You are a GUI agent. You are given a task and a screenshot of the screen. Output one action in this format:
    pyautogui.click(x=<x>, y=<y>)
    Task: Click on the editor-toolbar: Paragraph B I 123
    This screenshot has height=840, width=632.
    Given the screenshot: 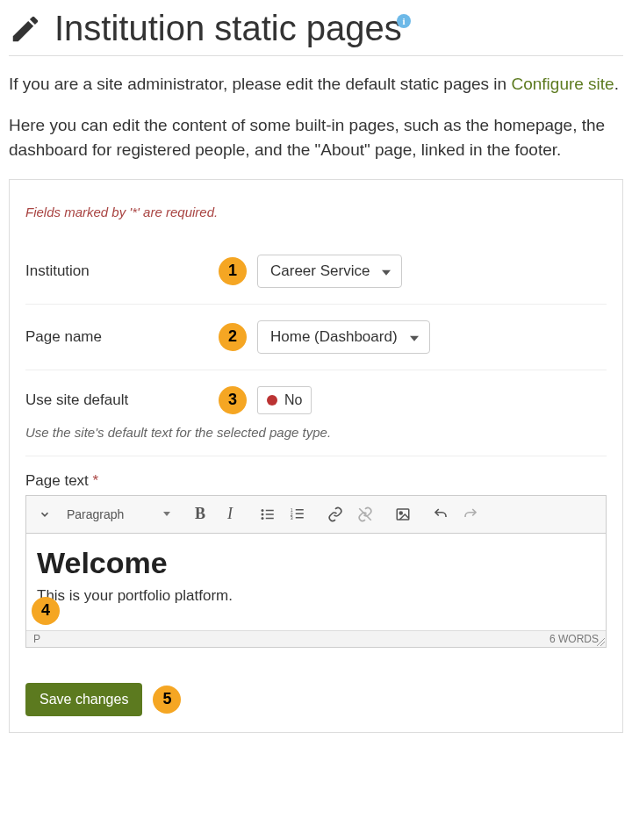 What is the action you would take?
    pyautogui.click(x=316, y=514)
    